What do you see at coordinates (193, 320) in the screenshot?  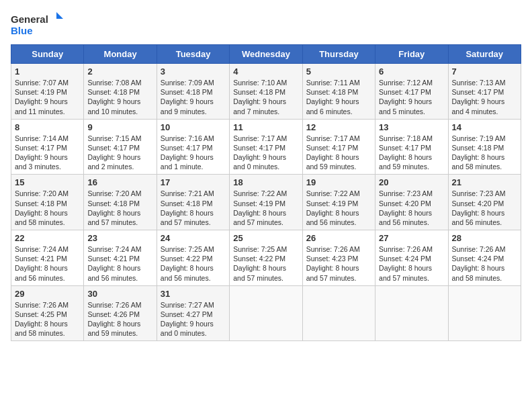 I see `cell-text: Sunrise: 7:27 AMSunset: 4:27 PMDaylight:…` at bounding box center [193, 320].